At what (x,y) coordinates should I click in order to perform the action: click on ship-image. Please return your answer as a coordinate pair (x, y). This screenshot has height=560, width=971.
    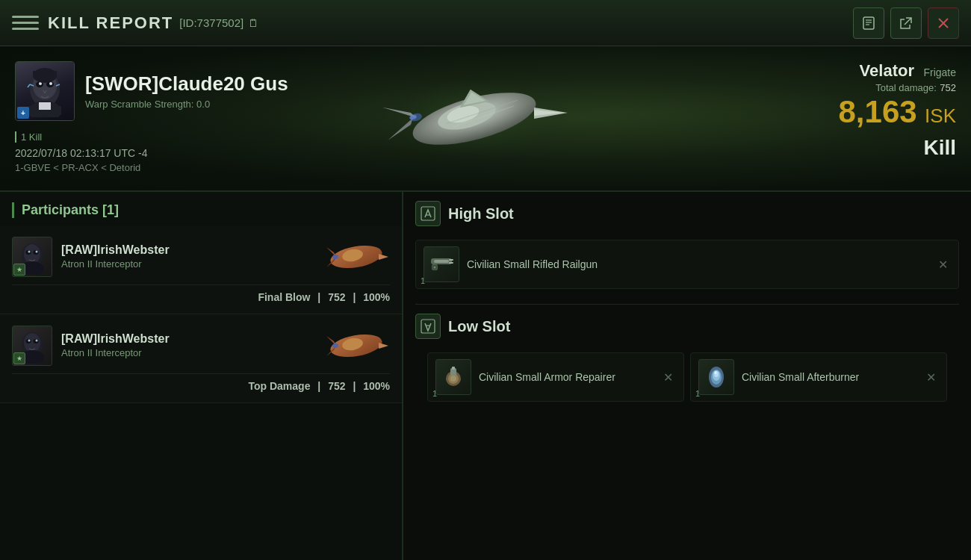
    Looking at the image, I should click on (474, 119).